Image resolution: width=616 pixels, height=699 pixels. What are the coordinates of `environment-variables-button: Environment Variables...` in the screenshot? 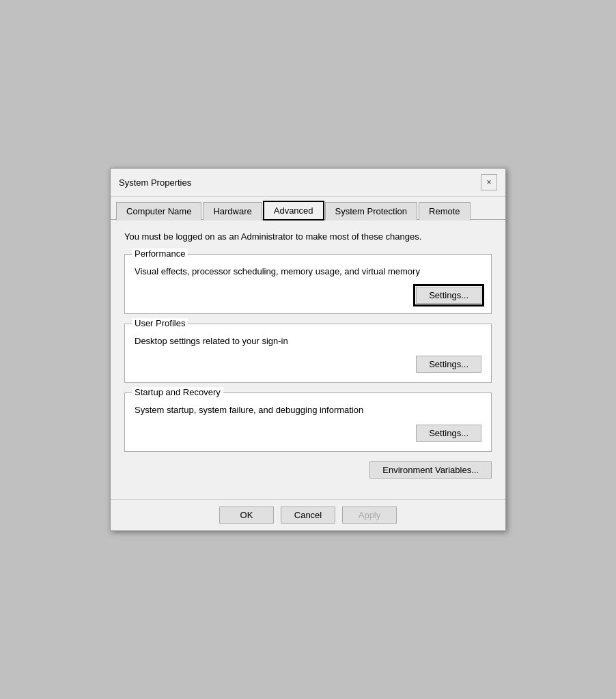 It's located at (430, 470).